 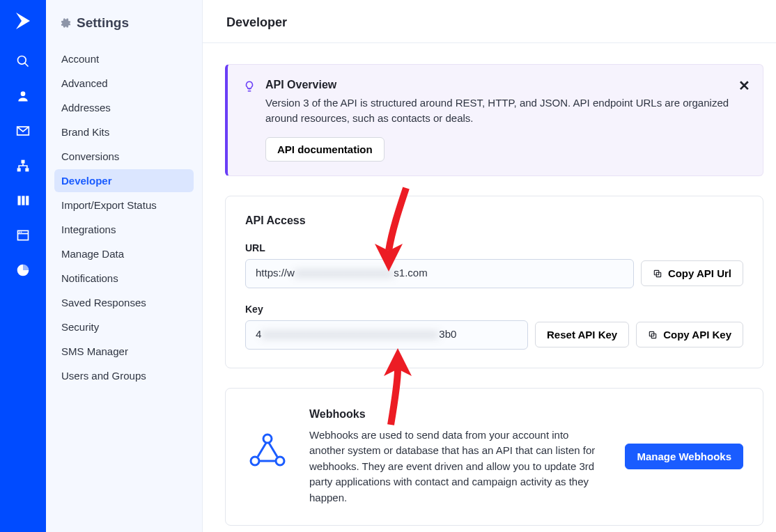 I want to click on sidebar-item-security: Security, so click(x=124, y=327).